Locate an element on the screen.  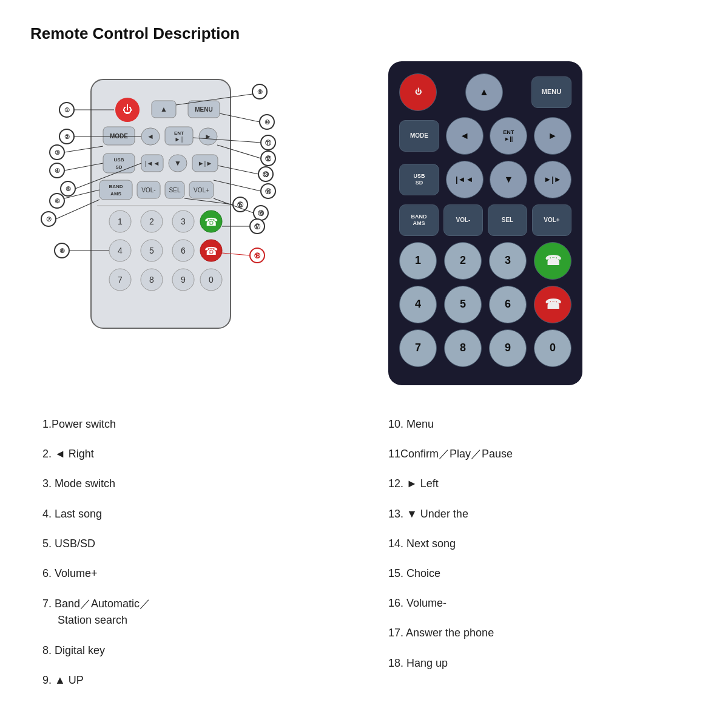
up-button: ▲ is located at coordinates (484, 92).